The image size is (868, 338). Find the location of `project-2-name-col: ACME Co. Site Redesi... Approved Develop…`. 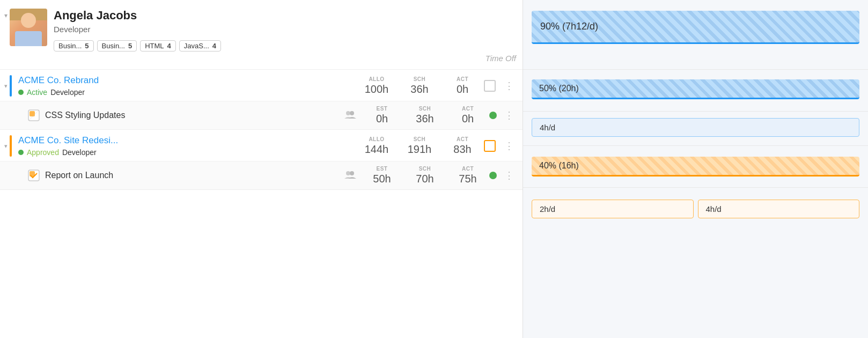

project-2-name-col: ACME Co. Site Redesi... Approved Develop… is located at coordinates (191, 146).